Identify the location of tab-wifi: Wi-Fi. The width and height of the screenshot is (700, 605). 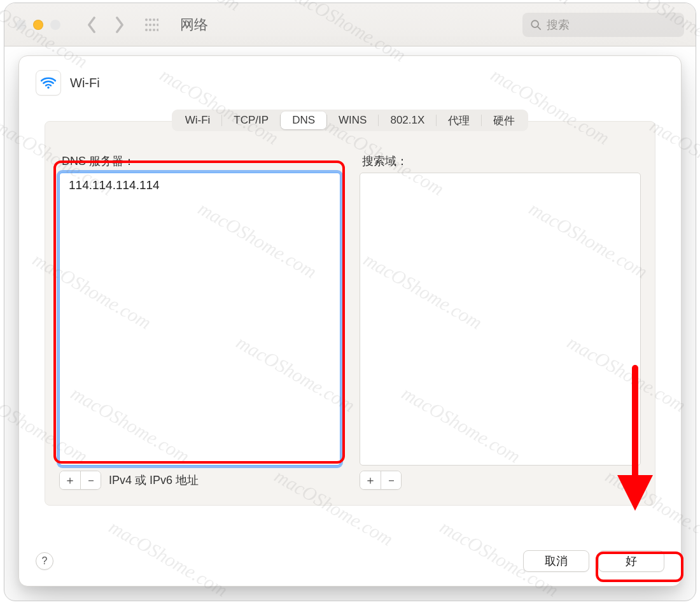
(198, 120).